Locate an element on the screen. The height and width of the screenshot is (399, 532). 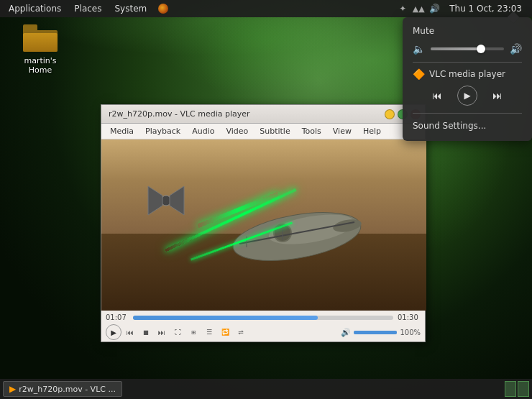
menu-subtitle: Subtitle is located at coordinates (275, 131).